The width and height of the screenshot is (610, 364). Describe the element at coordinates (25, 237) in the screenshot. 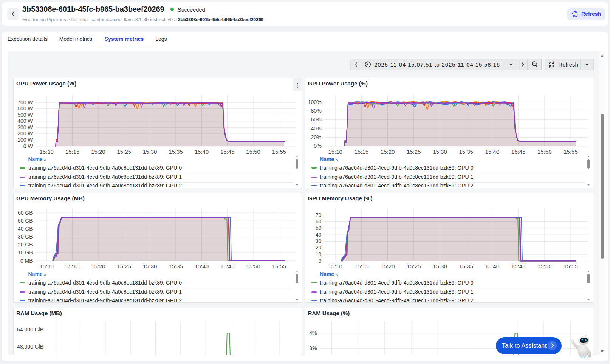

I see `svg-text: 30 GB` at that location.